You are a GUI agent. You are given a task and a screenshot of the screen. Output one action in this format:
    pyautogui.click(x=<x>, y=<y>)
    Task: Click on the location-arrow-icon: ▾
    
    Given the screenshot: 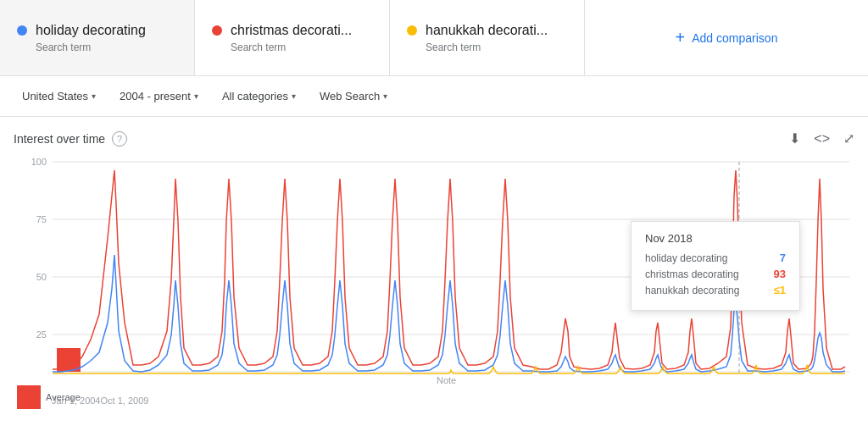 What is the action you would take?
    pyautogui.click(x=93, y=97)
    